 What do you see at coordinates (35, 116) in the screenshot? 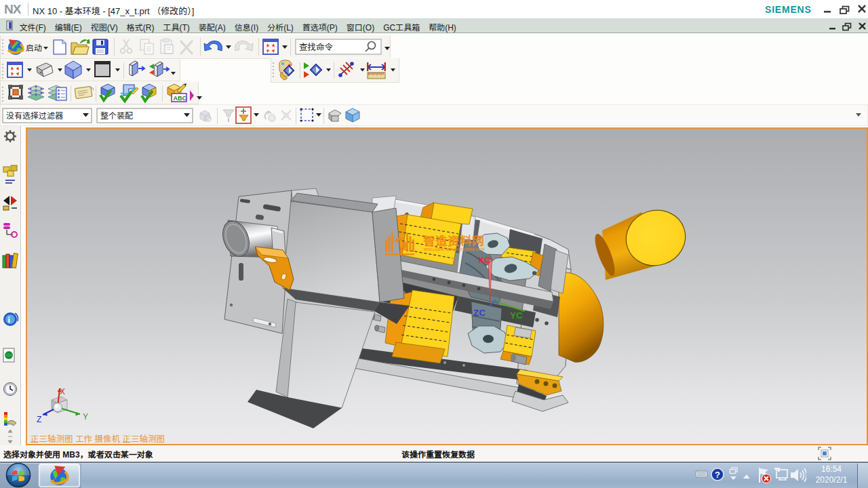
I see `svg-text: 没有选择过滤器` at bounding box center [35, 116].